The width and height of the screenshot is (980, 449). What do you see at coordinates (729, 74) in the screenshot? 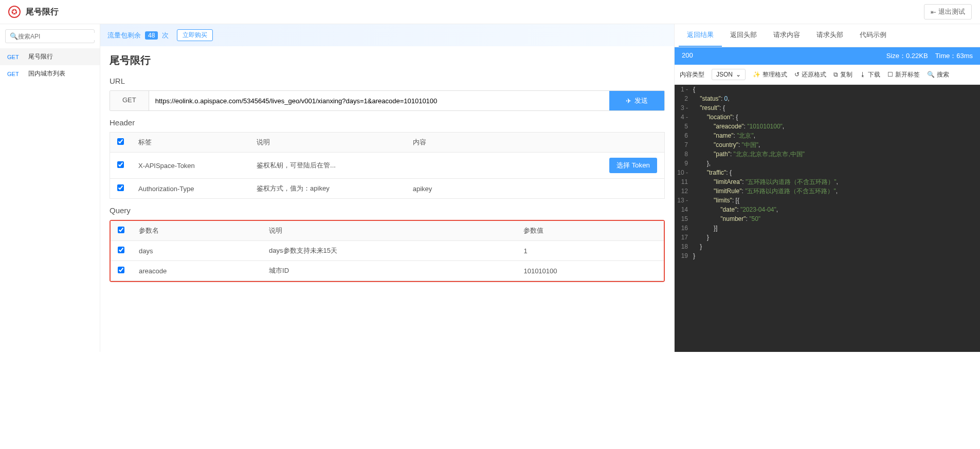
I see `format-select: JSON ⌄` at bounding box center [729, 74].